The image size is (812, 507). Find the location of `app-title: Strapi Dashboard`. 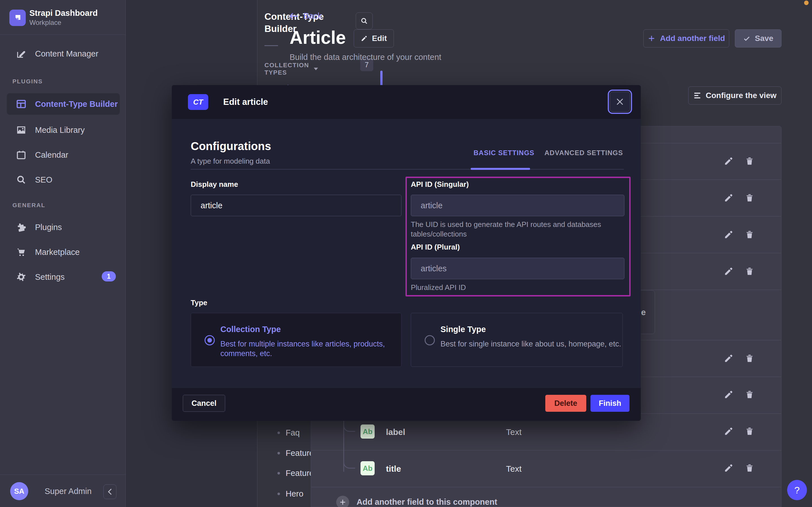

app-title: Strapi Dashboard is located at coordinates (64, 13).